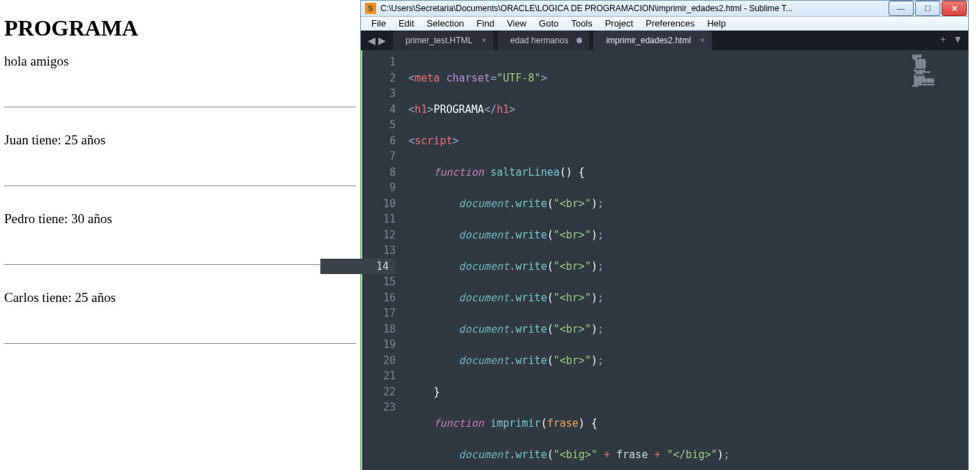 The height and width of the screenshot is (470, 980). Describe the element at coordinates (954, 8) in the screenshot. I see `close-button: ✕` at that location.